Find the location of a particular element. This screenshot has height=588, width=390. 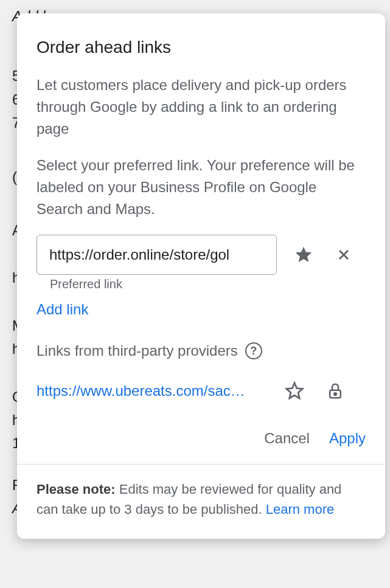

star-filled-icon is located at coordinates (304, 255).